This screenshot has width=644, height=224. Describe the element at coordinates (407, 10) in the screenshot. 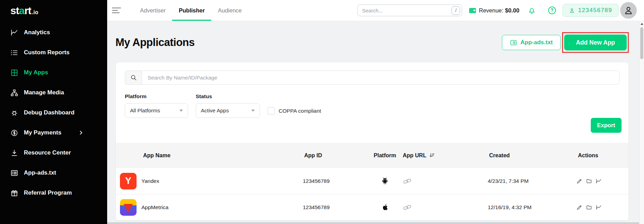

I see `global-search-input` at that location.